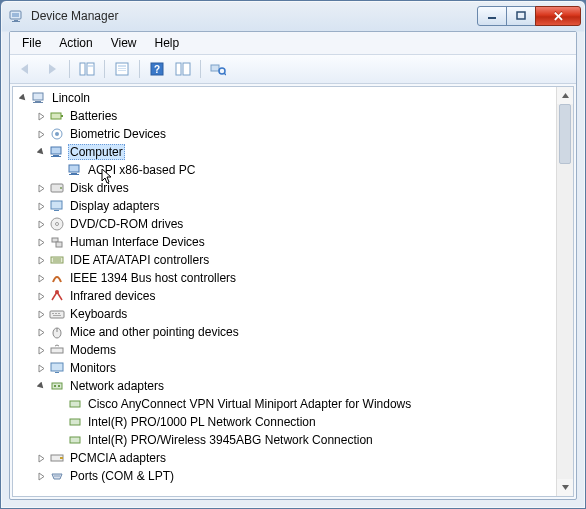 The width and height of the screenshot is (586, 509). I want to click on scan-hardware-button, so click(218, 69).